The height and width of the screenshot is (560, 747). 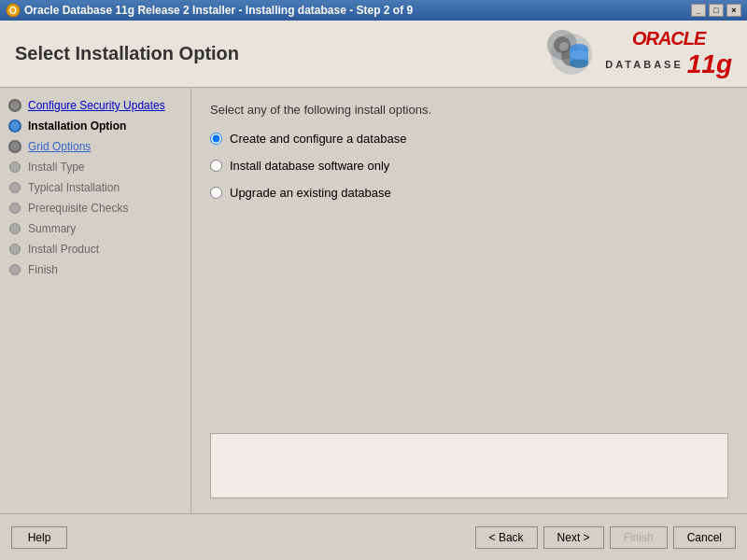 I want to click on text-upgrade: Upgrade an existing database, so click(x=310, y=192).